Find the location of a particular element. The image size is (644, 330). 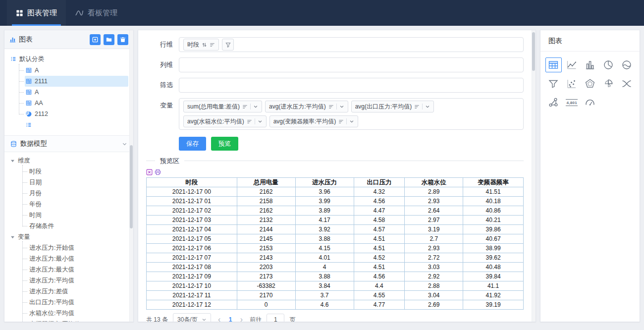

nav-tab-图表管理: 图表管理 is located at coordinates (37, 13).